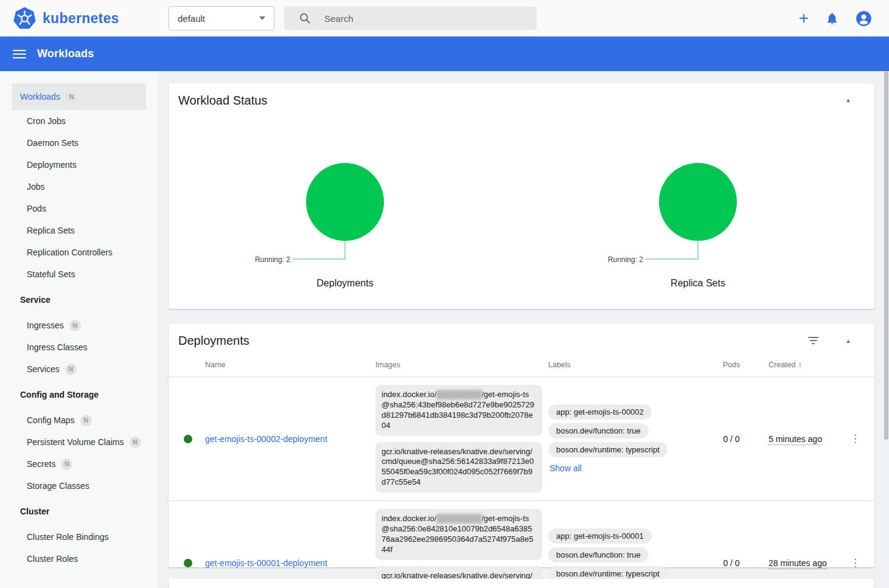 This screenshot has height=588, width=889. I want to click on sidebar-section-service: Service, so click(79, 300).